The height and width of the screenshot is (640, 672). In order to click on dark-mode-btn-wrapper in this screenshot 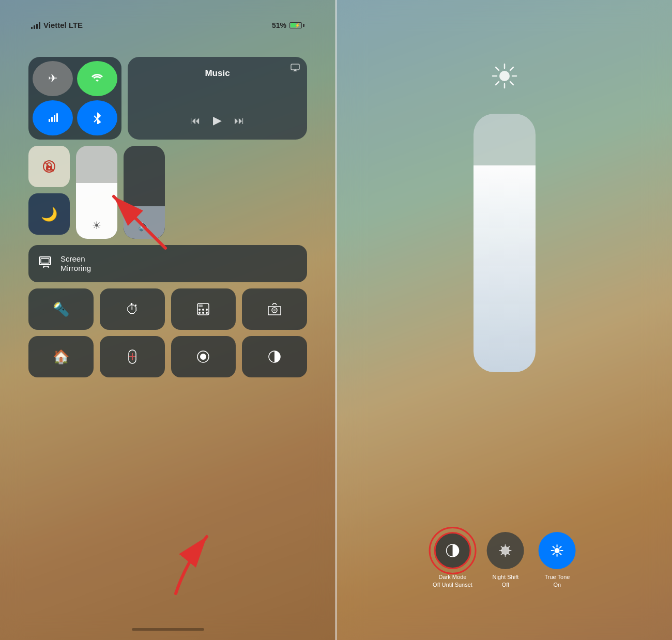, I will do `click(453, 551)`.